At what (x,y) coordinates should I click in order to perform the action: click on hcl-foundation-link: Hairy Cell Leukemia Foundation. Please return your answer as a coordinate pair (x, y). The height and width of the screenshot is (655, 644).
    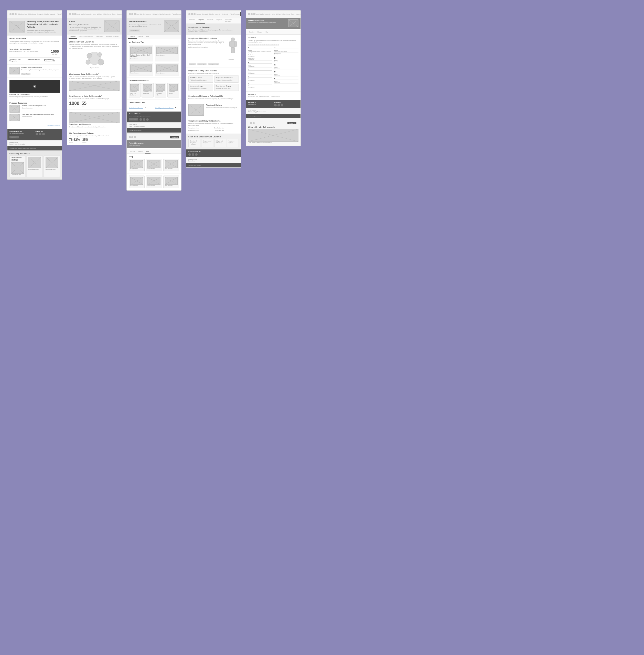
    Looking at the image, I should click on (136, 108).